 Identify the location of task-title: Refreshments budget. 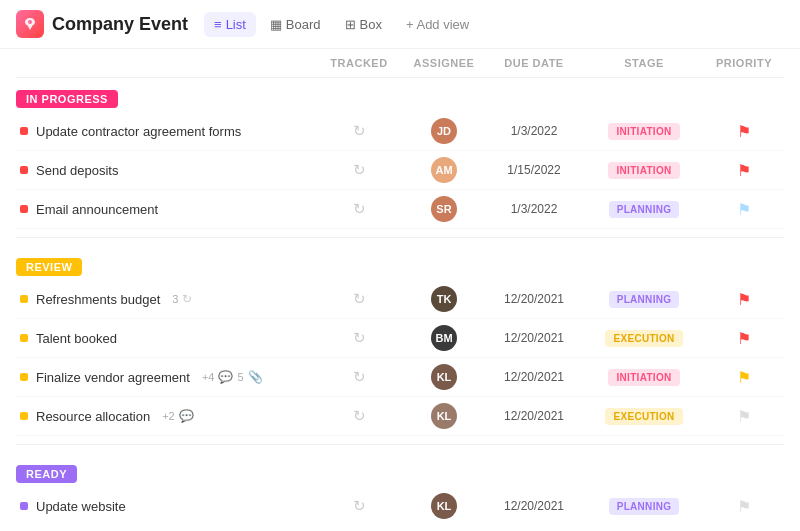
(98, 300).